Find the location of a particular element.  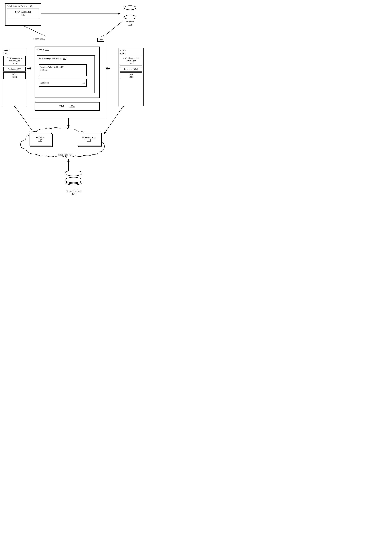

san-mgmt-server-label: SAN Management Server is located at coordinates (50, 58).